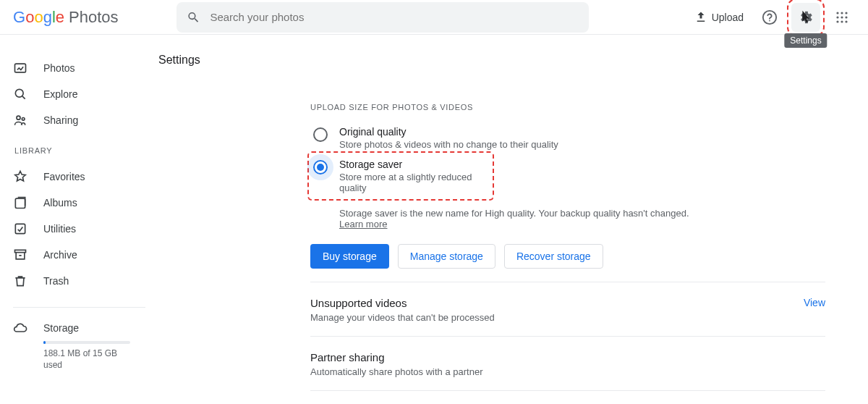 This screenshot has width=868, height=404. What do you see at coordinates (20, 281) in the screenshot?
I see `trash-icon` at bounding box center [20, 281].